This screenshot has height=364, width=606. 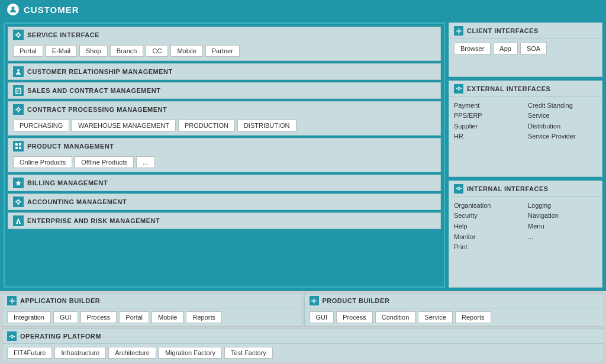 I want to click on external-col2-text: Credit Standing Service Distribution Ser…, so click(x=562, y=121).